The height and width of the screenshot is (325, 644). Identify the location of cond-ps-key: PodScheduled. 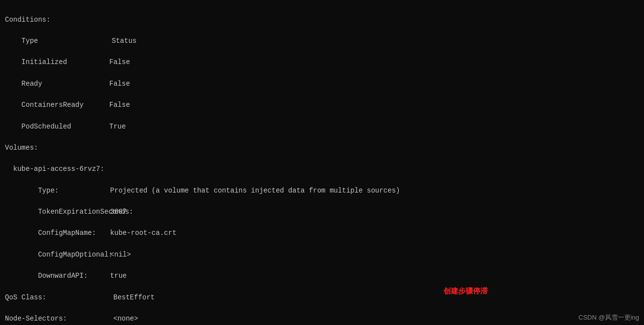
(61, 127).